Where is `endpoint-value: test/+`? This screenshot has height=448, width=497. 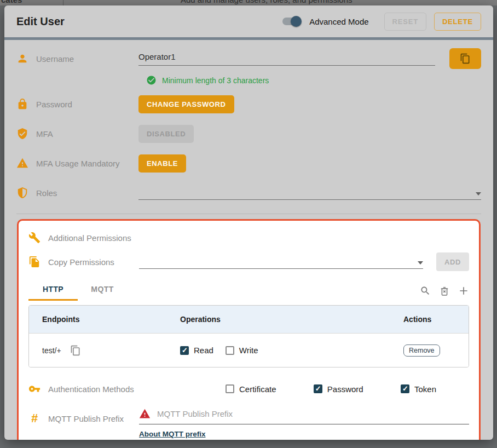
endpoint-value: test/+ is located at coordinates (51, 351).